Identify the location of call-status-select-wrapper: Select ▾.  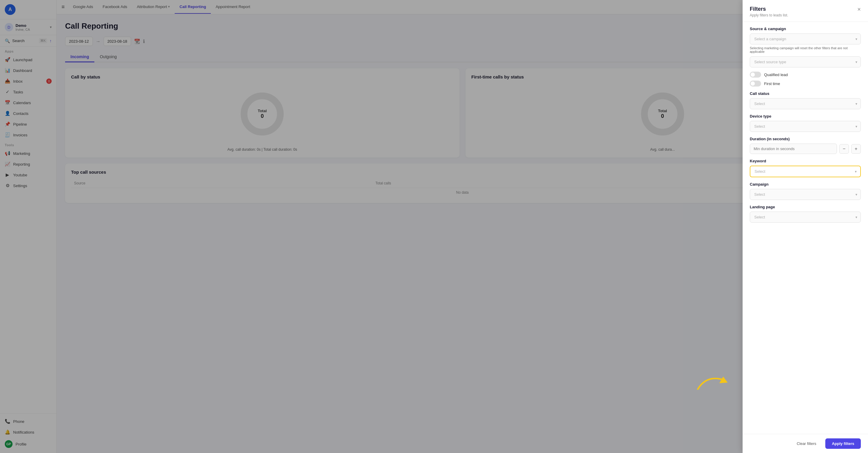
(805, 104).